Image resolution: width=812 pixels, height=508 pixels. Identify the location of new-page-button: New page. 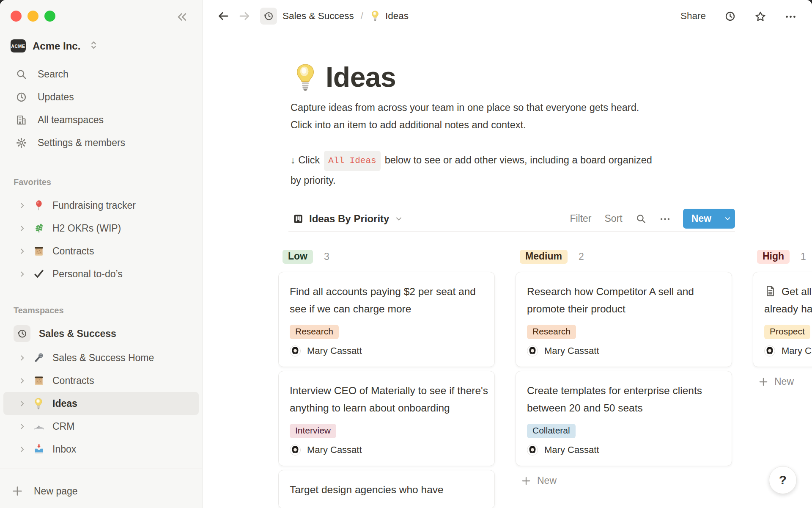
(101, 491).